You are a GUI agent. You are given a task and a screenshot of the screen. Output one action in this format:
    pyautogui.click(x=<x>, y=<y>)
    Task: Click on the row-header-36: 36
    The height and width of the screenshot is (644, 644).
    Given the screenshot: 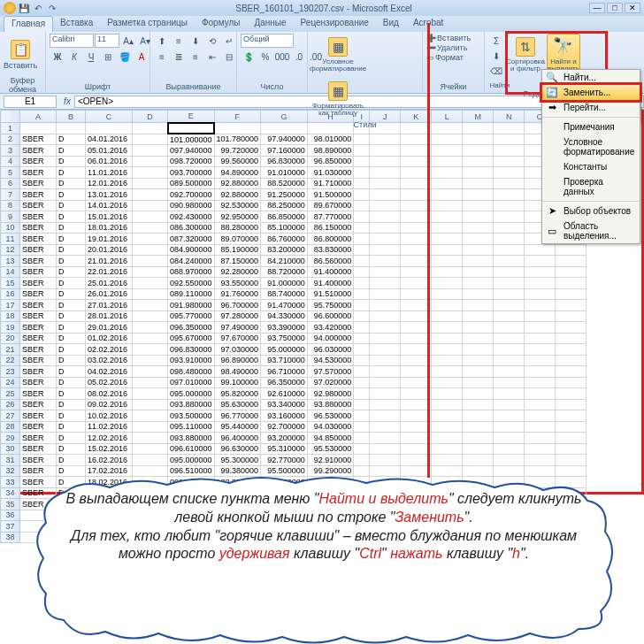 What is the action you would take?
    pyautogui.click(x=11, y=515)
    